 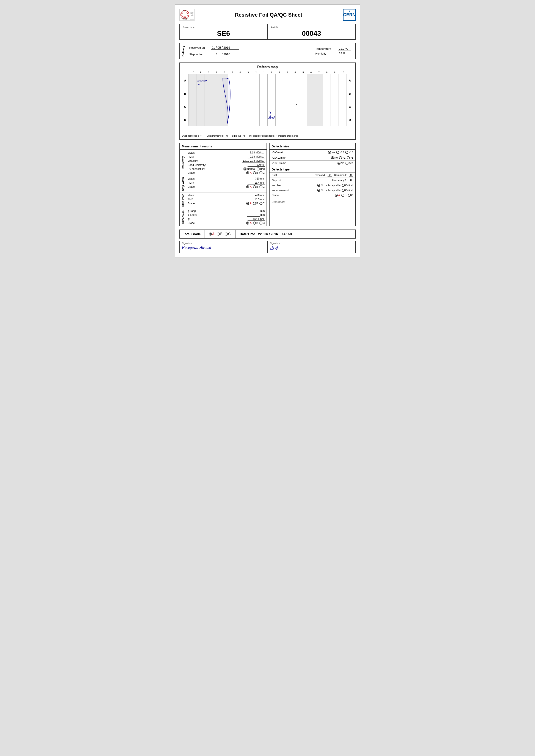 What do you see at coordinates (251, 187) in the screenshot?
I see `sw-grade-a-label: A` at bounding box center [251, 187].